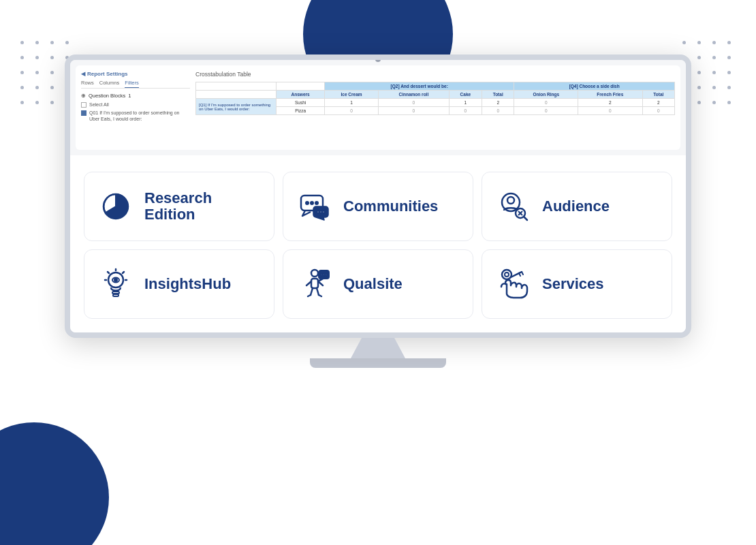  I want to click on col-group-2: [Q4] Choose a side dish, so click(595, 87).